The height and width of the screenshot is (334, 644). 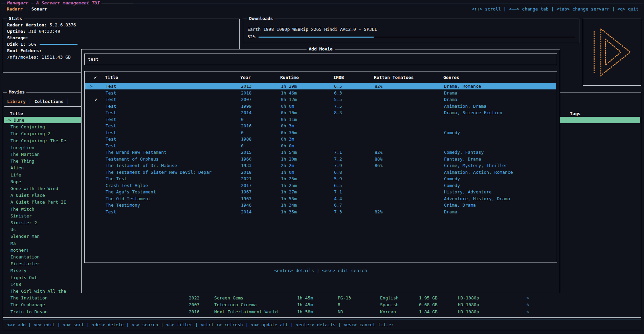 What do you see at coordinates (322, 305) in the screenshot?
I see `movie-row: The Orphanage2007Telecinco Cinema1h 45mR…` at bounding box center [322, 305].